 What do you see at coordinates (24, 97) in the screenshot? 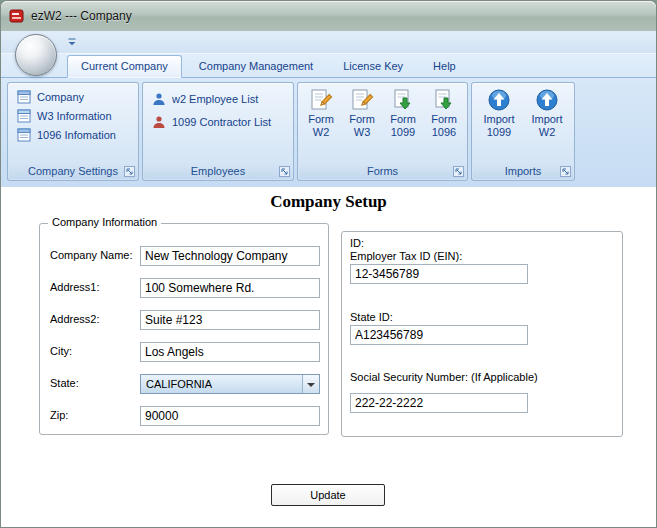
I see `company-form-icon` at bounding box center [24, 97].